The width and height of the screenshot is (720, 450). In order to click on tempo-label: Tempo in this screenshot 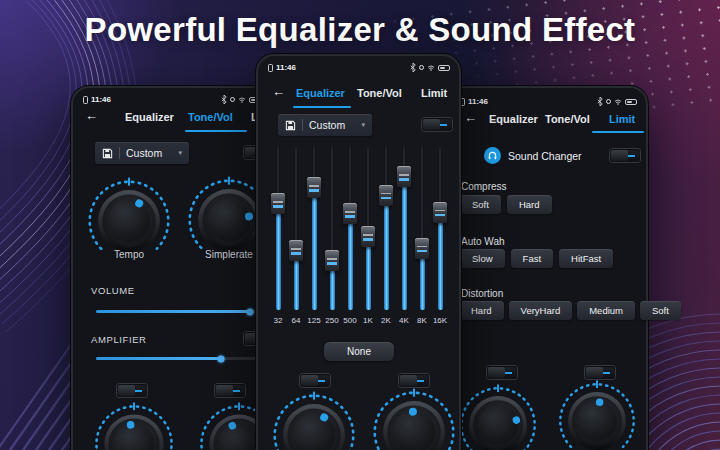, I will do `click(129, 254)`.